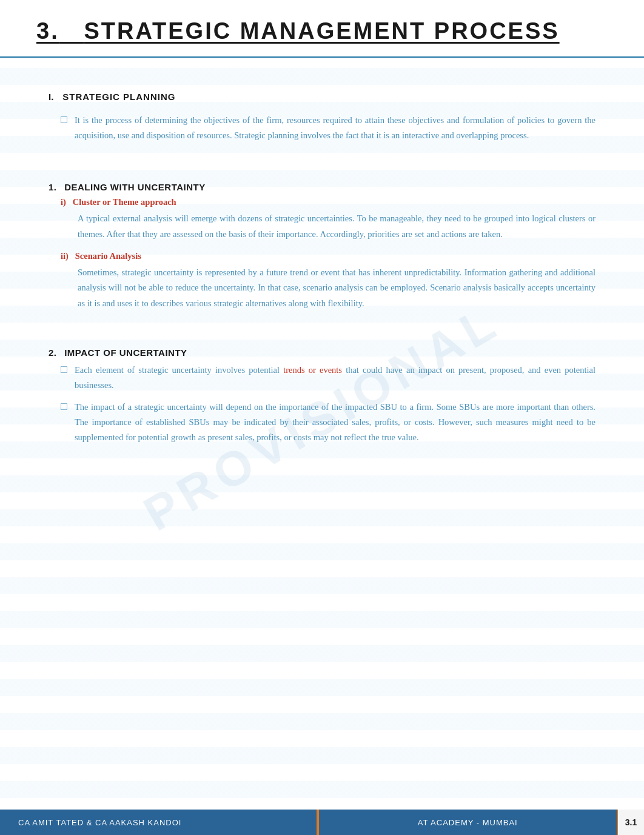 This screenshot has height=835, width=644. What do you see at coordinates (322, 117) in the screenshot?
I see `section-strategic-planning: I. STRATEGIC PLANNING □ It is the proces…` at bounding box center [322, 117].